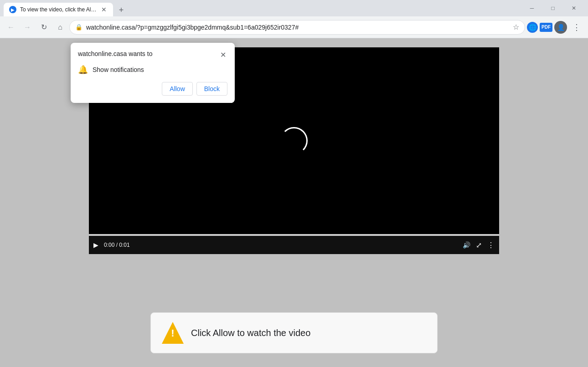 The image size is (588, 367). What do you see at coordinates (173, 333) in the screenshot?
I see `warning-triangle-icon` at bounding box center [173, 333].